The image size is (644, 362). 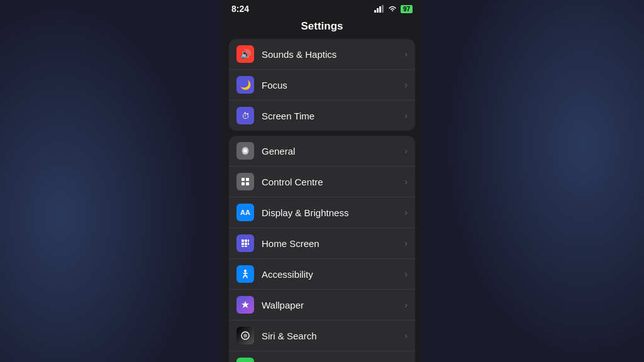 I want to click on general-label: General, so click(x=332, y=151).